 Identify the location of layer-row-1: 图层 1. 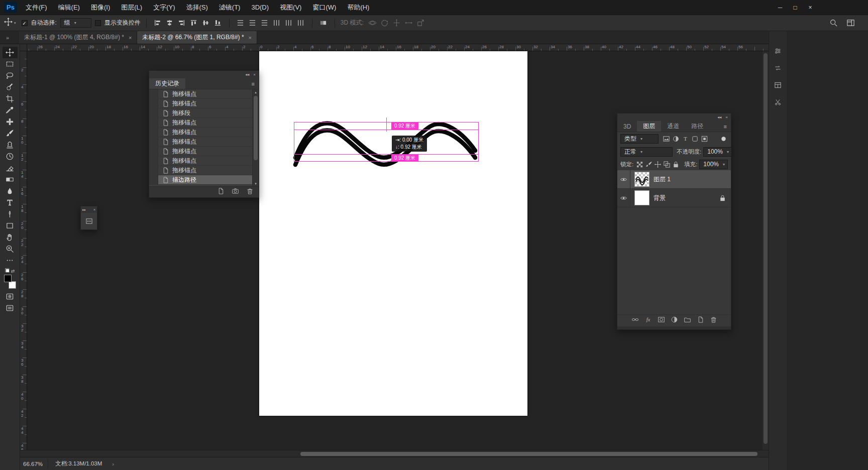
(674, 180).